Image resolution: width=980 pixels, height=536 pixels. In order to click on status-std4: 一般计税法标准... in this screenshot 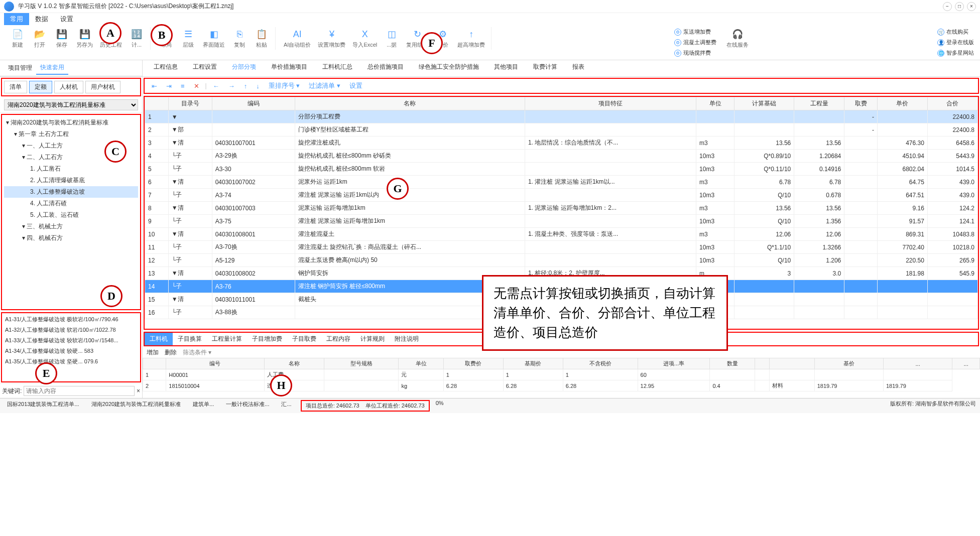, I will do `click(248, 406)`.